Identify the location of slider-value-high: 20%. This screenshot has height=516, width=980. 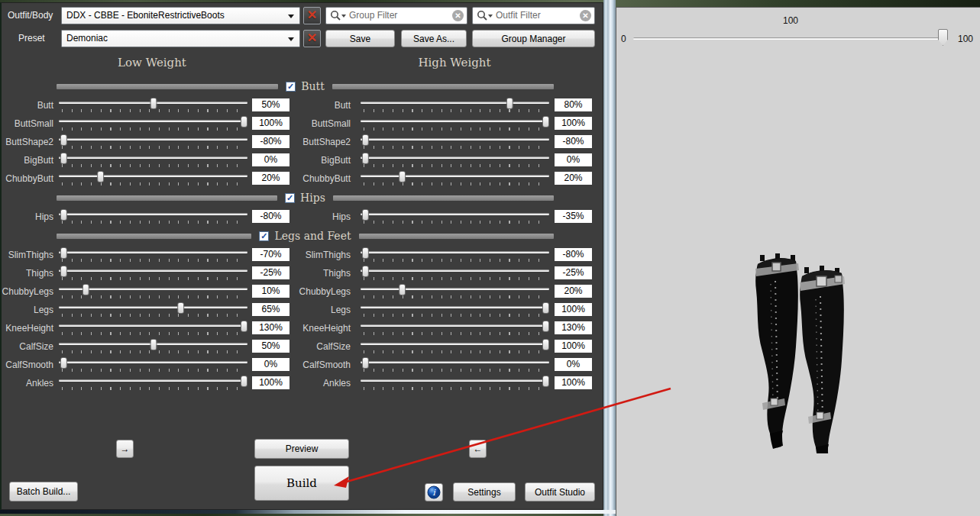
(573, 179).